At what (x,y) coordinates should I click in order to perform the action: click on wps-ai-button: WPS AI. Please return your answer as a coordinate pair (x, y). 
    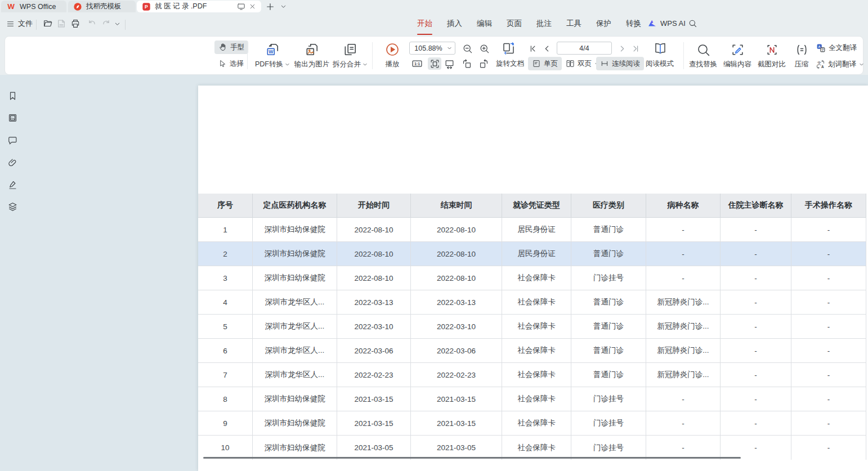
    Looking at the image, I should click on (666, 24).